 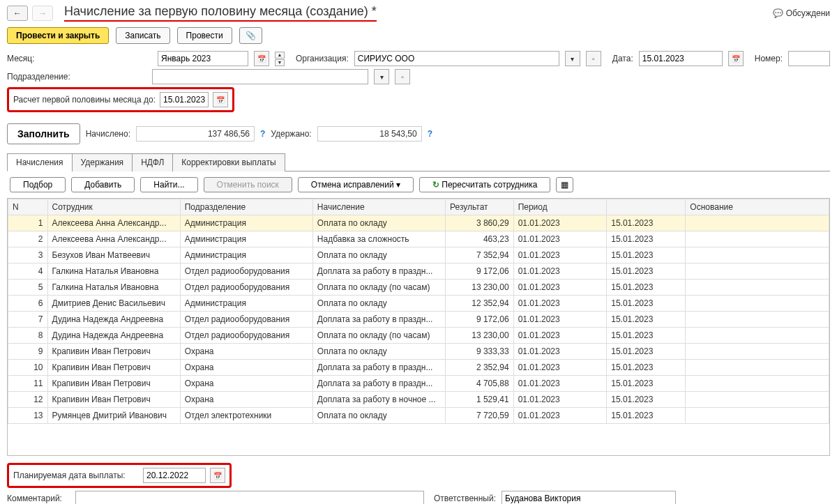 What do you see at coordinates (436, 185) in the screenshot?
I see `refresh-icon: ↻` at bounding box center [436, 185].